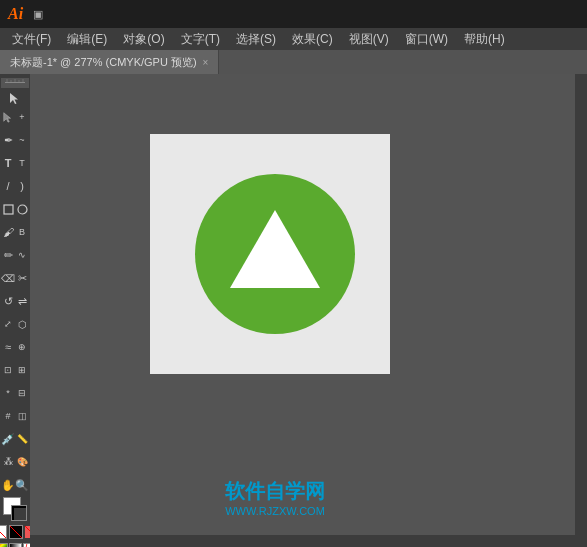 This screenshot has height=547, width=587. What do you see at coordinates (104, 62) in the screenshot?
I see `tab-label: 未标题-1* @ 277% (CMYK/GPU 预览)` at bounding box center [104, 62].